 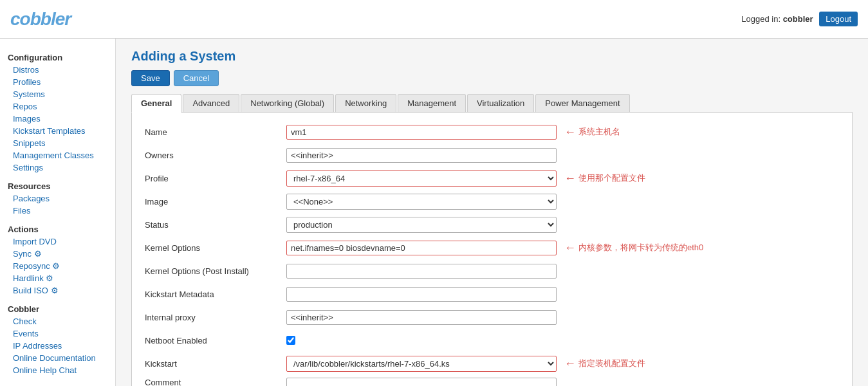 I want to click on action-buttons: Save Cancel, so click(x=492, y=78).